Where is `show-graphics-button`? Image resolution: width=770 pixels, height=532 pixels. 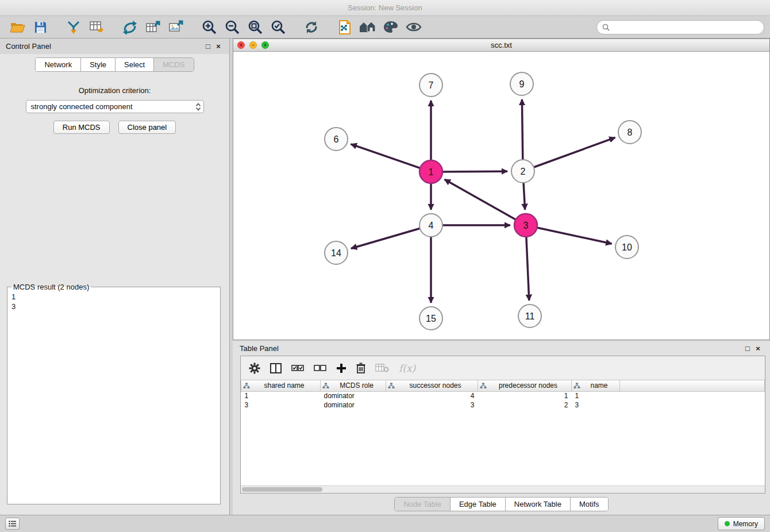 show-graphics-button is located at coordinates (414, 27).